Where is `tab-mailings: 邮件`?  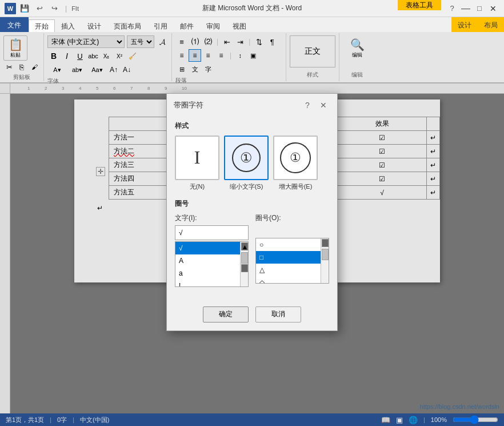
tab-mailings: 邮件 is located at coordinates (187, 26).